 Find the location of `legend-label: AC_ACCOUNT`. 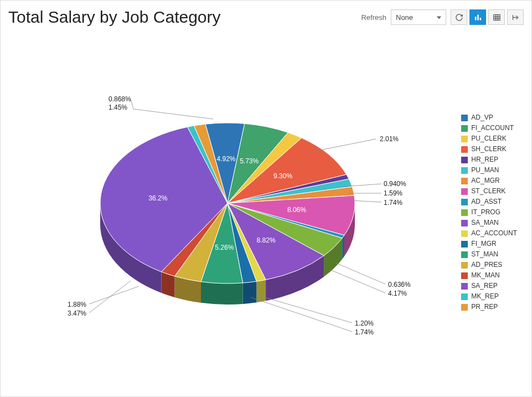

legend-label: AC_ACCOUNT is located at coordinates (494, 234).